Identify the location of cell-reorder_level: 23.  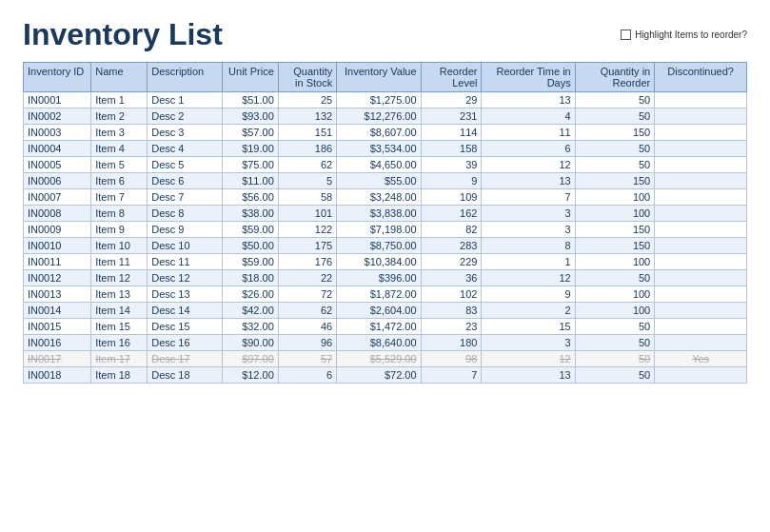
(451, 327).